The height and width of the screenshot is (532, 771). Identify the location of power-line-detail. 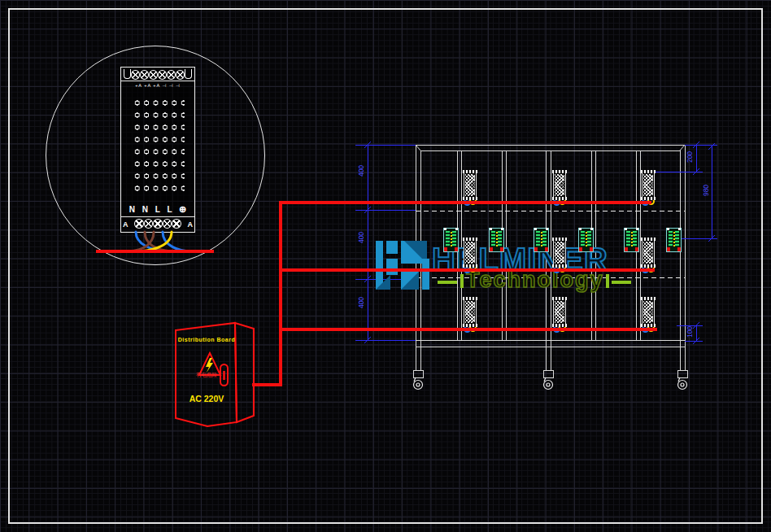
(155, 251).